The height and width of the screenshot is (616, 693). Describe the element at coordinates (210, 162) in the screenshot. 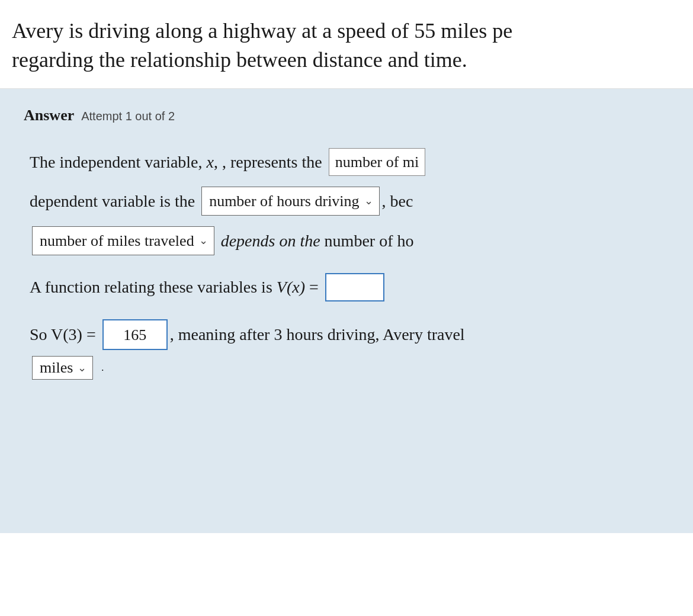

I see `line1-x: x` at that location.